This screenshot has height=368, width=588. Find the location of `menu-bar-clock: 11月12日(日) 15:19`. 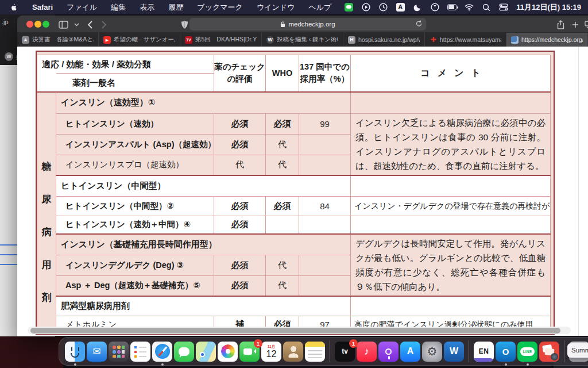

menu-bar-clock: 11月12日(日) 15:19 is located at coordinates (549, 7).